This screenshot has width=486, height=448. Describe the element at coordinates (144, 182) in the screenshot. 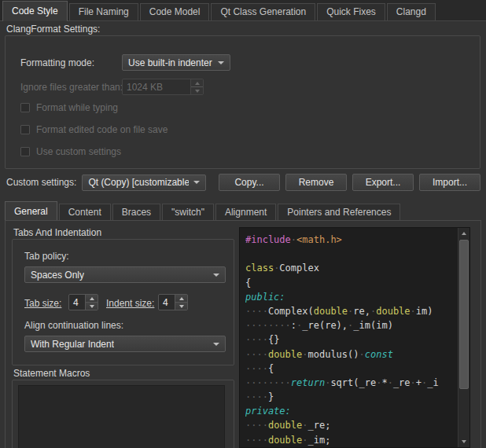

I see `custom-settings-combo: Qt (Copy) [customizable]` at that location.